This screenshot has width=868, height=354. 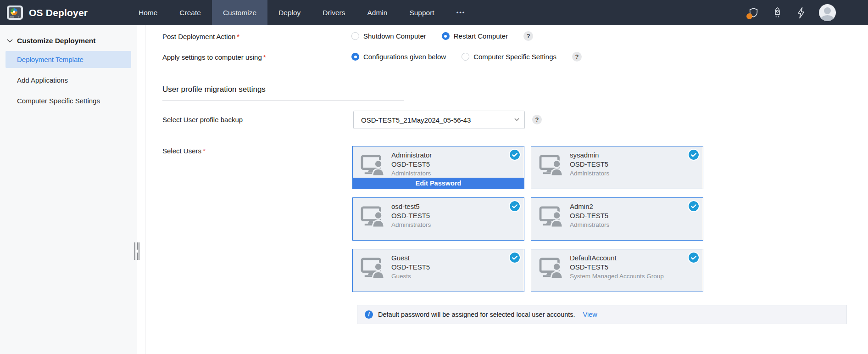 I want to click on radio-shutdown-computer: Shutdown Computer, so click(x=389, y=36).